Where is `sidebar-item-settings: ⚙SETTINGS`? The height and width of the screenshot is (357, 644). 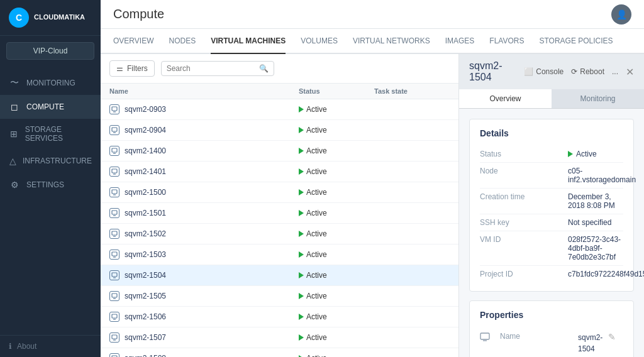 sidebar-item-settings: ⚙SETTINGS is located at coordinates (50, 185).